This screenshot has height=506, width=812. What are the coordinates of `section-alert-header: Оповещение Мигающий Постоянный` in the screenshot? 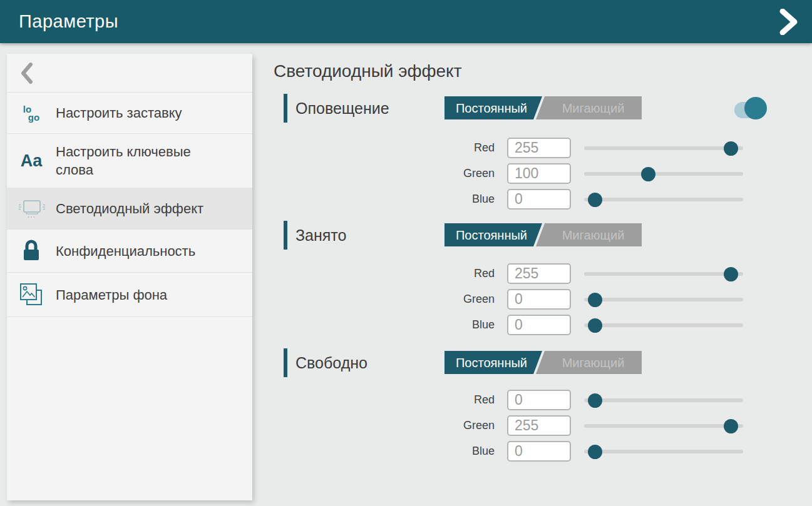 It's located at (543, 108).